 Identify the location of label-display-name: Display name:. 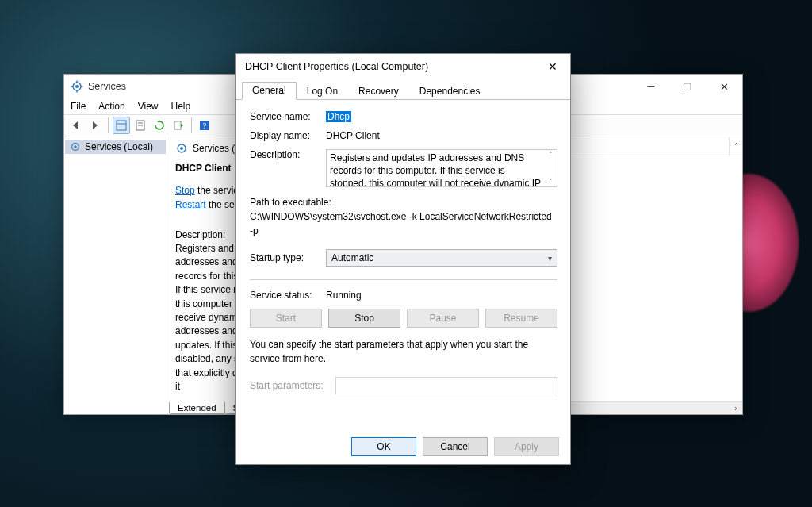
(288, 136).